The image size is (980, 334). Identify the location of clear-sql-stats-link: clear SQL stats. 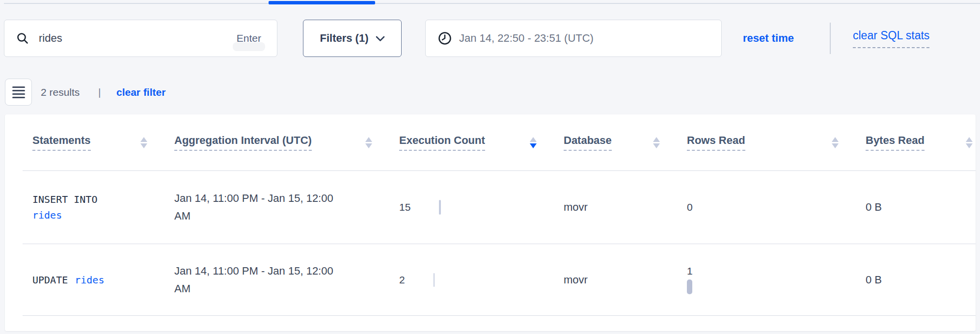
(891, 38).